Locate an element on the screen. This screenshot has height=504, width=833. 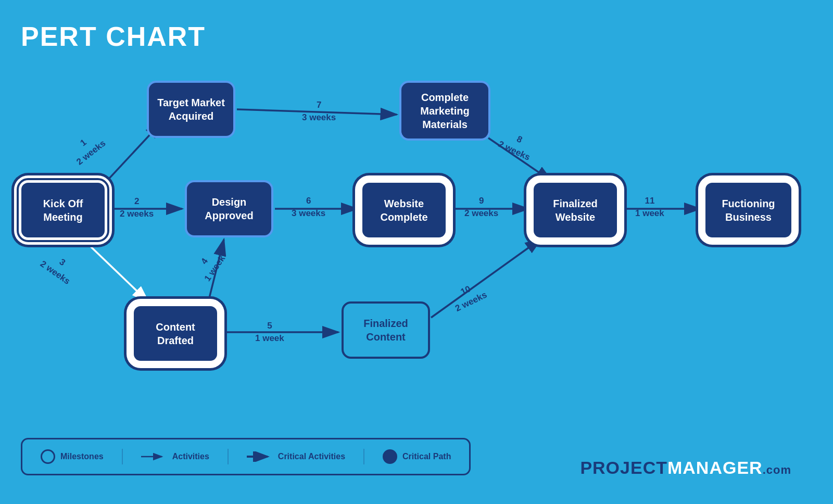
node-complete-marketing-label: CompleteMarketingMaterials is located at coordinates (445, 111).